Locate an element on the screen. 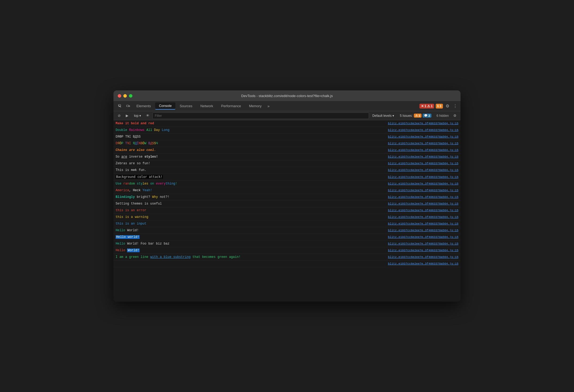 The width and height of the screenshot is (574, 392). console-message: Chains are also cool. is located at coordinates (250, 150).